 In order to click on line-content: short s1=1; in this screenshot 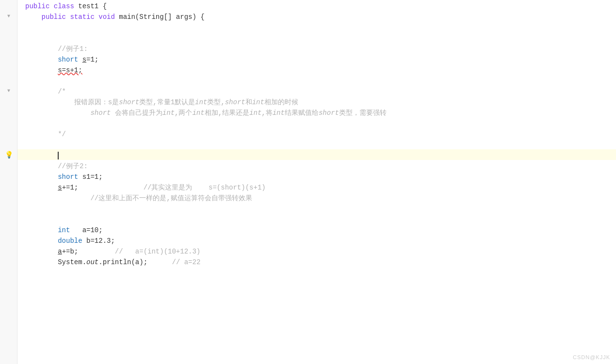, I will do `click(62, 176)`.